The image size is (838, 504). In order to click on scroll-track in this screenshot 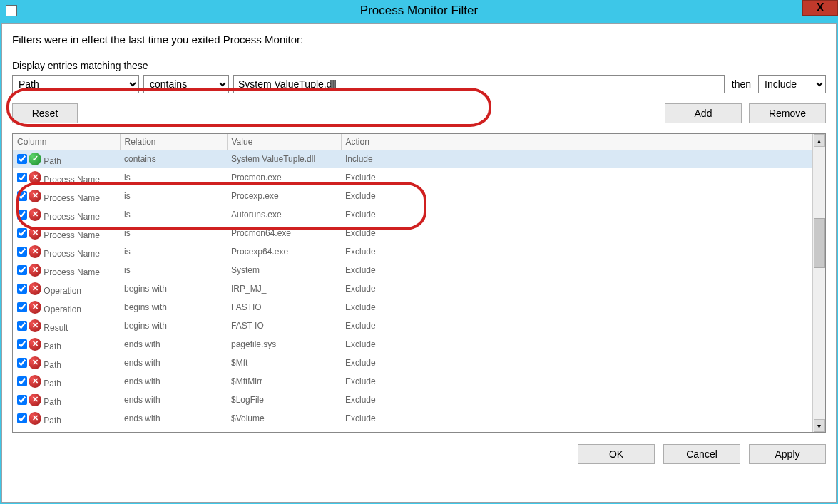, I will do `click(819, 283)`.